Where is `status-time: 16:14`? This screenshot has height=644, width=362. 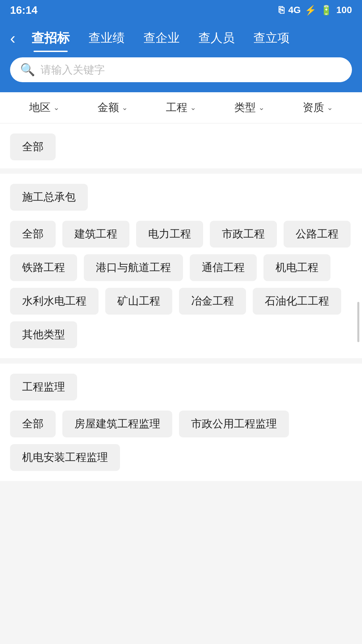 status-time: 16:14 is located at coordinates (24, 10).